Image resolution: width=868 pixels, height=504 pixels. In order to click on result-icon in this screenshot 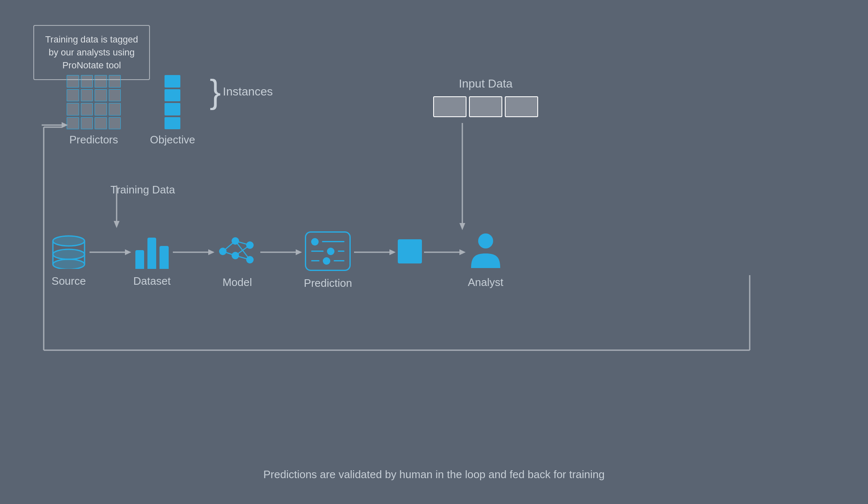, I will do `click(410, 251)`.